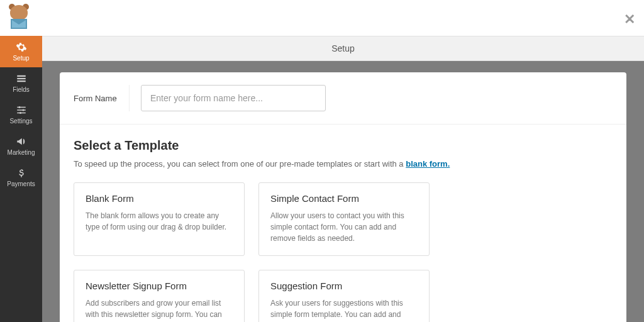 This screenshot has height=322, width=644. I want to click on list-icon, so click(21, 79).